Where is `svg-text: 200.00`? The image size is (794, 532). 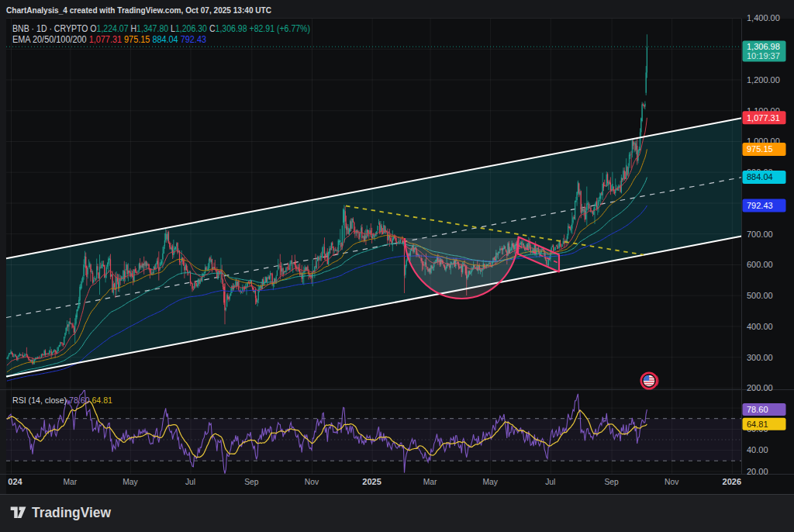
svg-text: 200.00 is located at coordinates (760, 388).